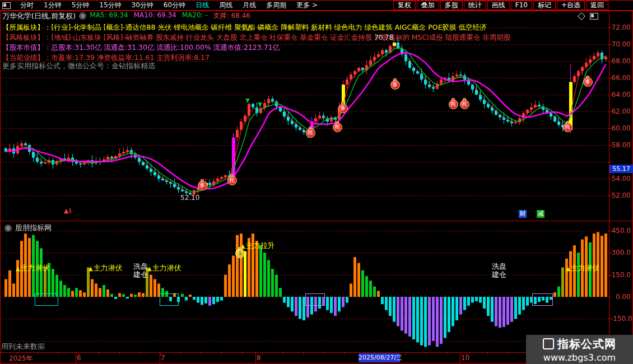 This screenshot has width=633, height=364. What do you see at coordinates (621, 231) in the screenshot?
I see `indicator-tick: 450.0` at bounding box center [621, 231].